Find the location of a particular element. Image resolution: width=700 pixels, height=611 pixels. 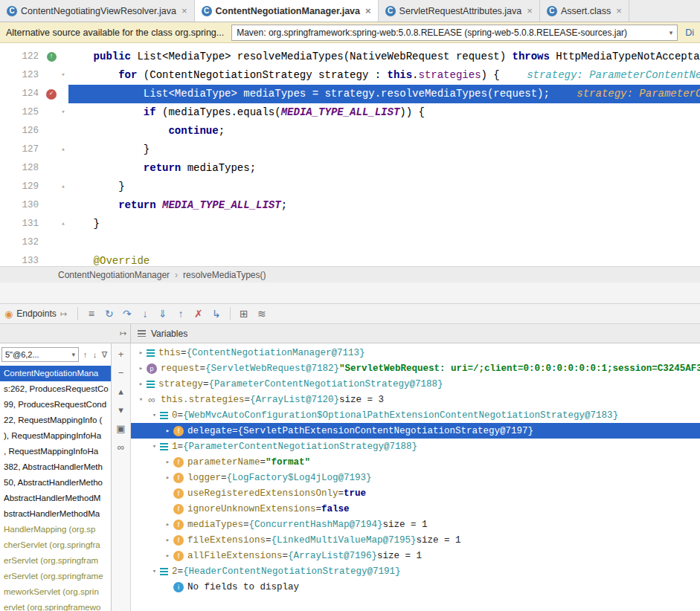

code-line: 131▴ } is located at coordinates (350, 224).